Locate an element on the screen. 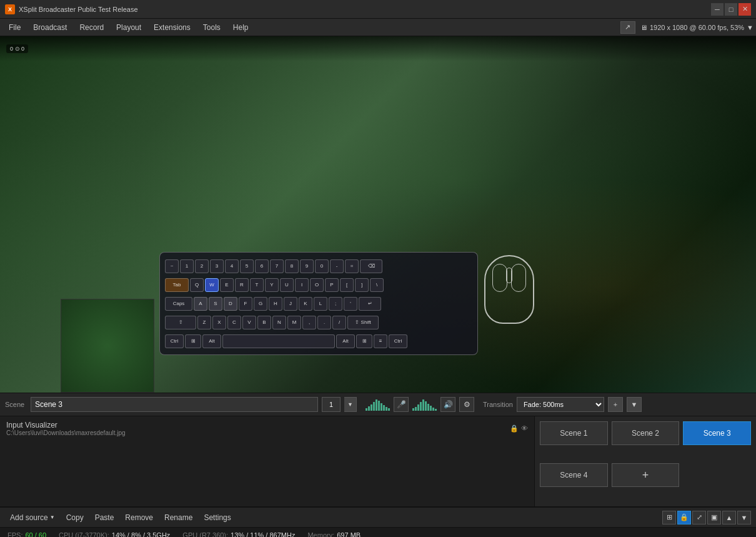 The height and width of the screenshot is (537, 756). kb-a: A is located at coordinates (201, 304).